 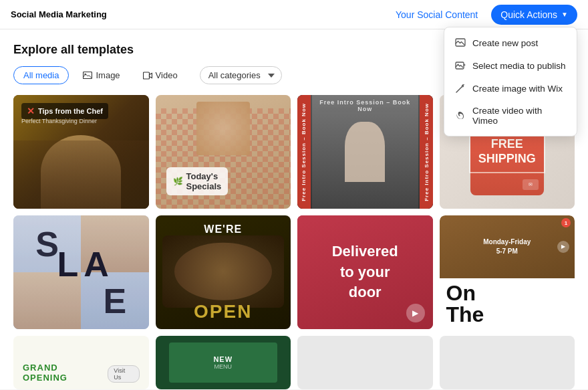 What do you see at coordinates (365, 272) in the screenshot?
I see `delivered-door-text: Deliveredto yourdoor` at bounding box center [365, 272].